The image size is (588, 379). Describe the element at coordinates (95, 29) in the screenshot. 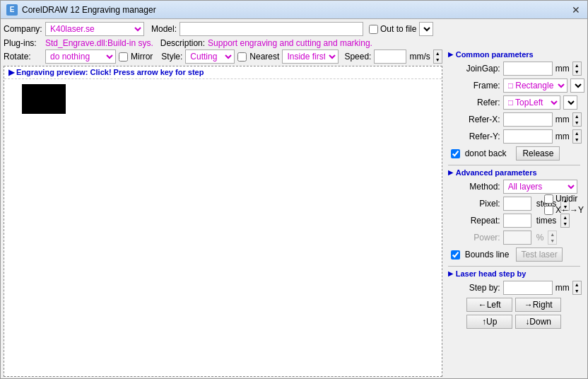

I see `company-select: K40laser.se` at that location.